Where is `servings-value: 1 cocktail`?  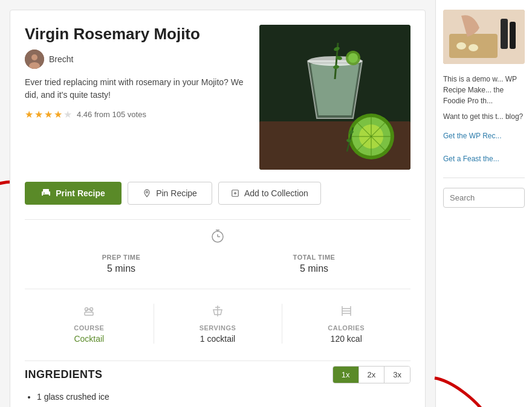 servings-value: 1 cocktail is located at coordinates (218, 339).